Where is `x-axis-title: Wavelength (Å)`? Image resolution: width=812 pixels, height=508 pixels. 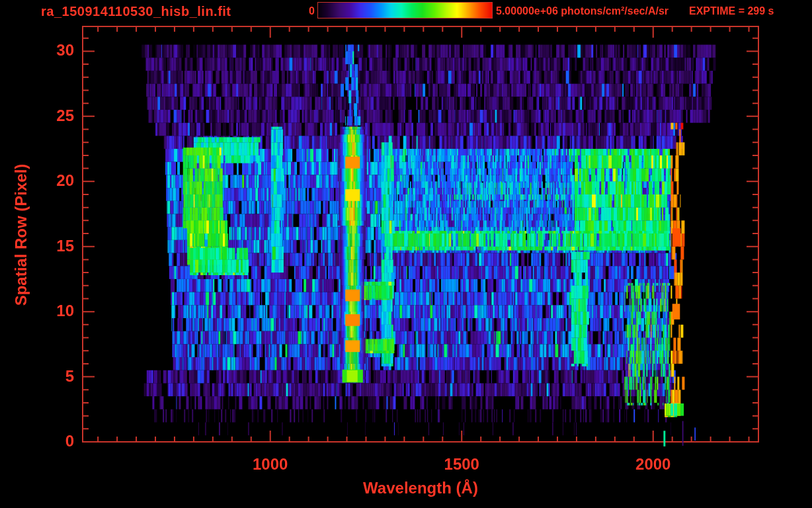 x-axis-title: Wavelength (Å) is located at coordinates (421, 488).